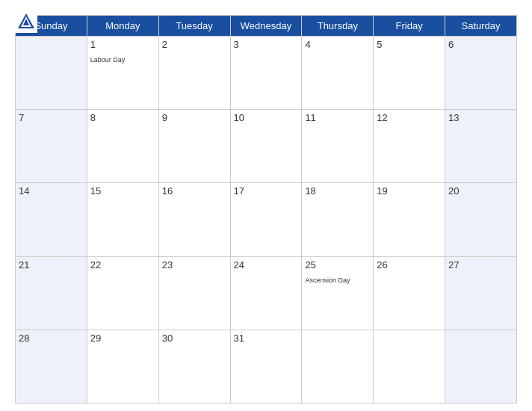 The height and width of the screenshot is (411, 532). What do you see at coordinates (409, 146) in the screenshot?
I see `calendar-cell: 12` at bounding box center [409, 146].